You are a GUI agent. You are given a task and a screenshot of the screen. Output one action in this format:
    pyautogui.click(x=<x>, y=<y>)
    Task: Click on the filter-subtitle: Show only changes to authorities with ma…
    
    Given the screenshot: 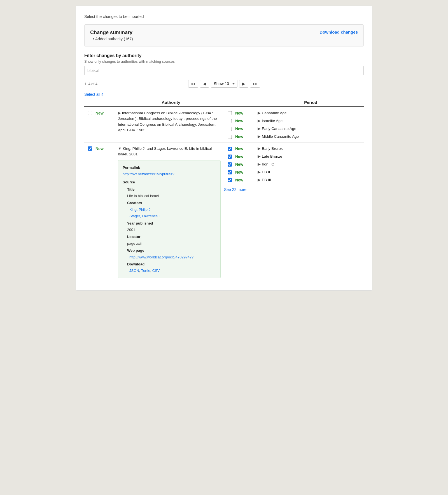 What is the action you would take?
    pyautogui.click(x=224, y=62)
    